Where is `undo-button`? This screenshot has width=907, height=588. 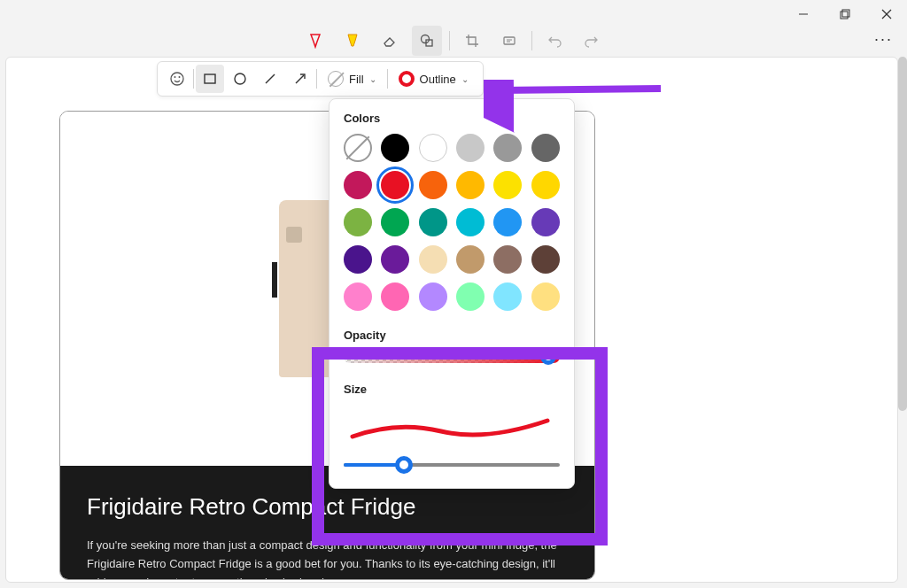
undo-button is located at coordinates (554, 41).